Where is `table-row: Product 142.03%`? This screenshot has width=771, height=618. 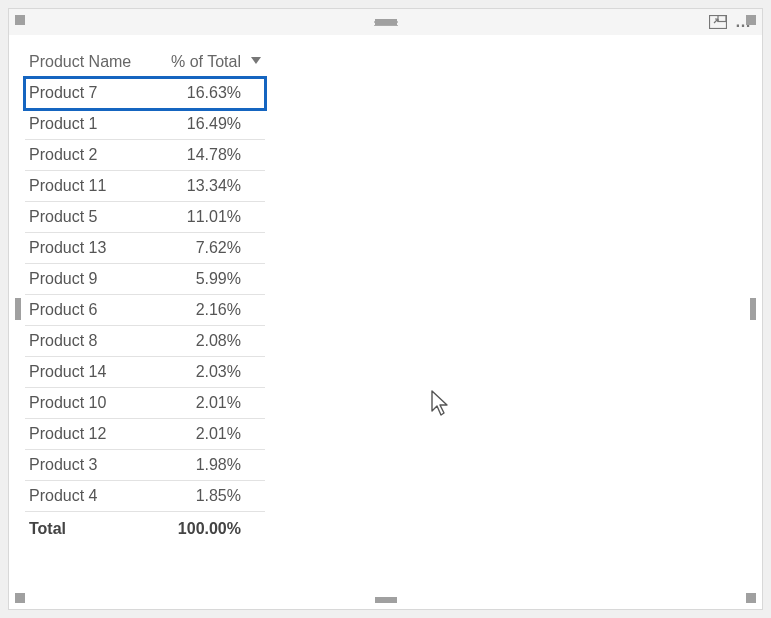 table-row: Product 142.03% is located at coordinates (145, 372).